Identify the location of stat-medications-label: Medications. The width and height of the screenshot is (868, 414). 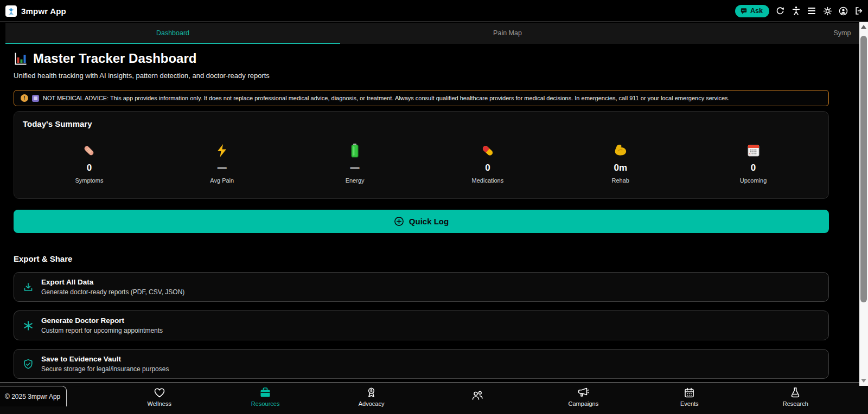
(488, 180).